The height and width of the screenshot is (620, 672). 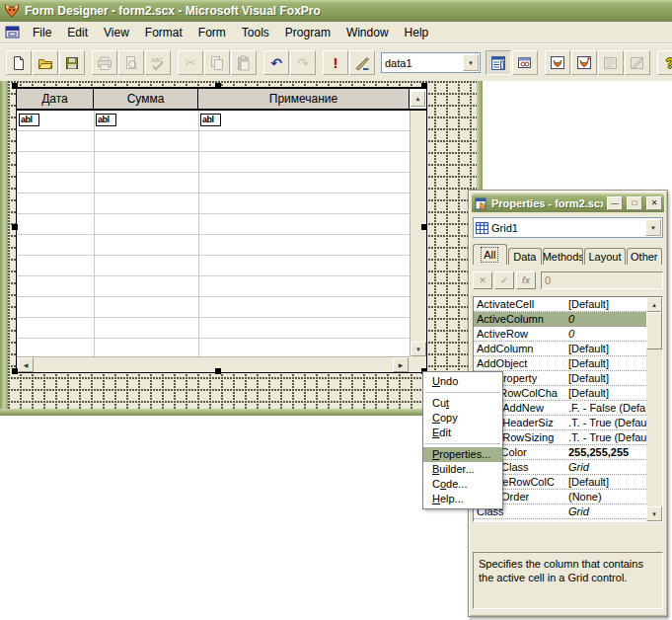 I want to click on spelling-button: ABC, so click(x=158, y=63).